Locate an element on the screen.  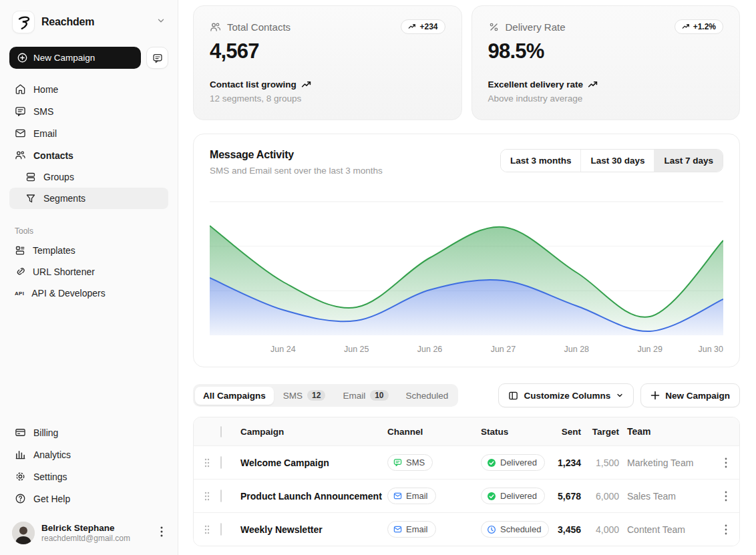
svg-text: Jun 25 is located at coordinates (357, 349).